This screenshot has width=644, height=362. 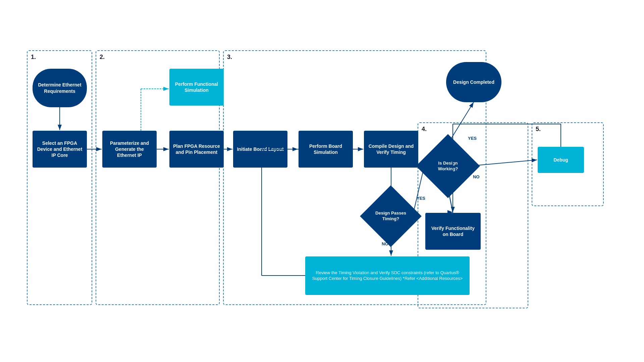 I want to click on node-board-layout: Initiate Board Layout, so click(x=260, y=149).